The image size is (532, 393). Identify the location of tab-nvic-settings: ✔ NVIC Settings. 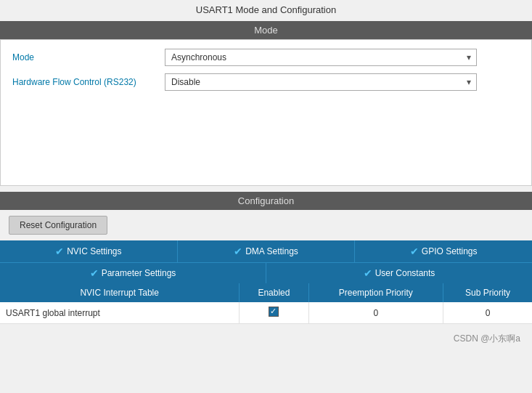
(89, 251).